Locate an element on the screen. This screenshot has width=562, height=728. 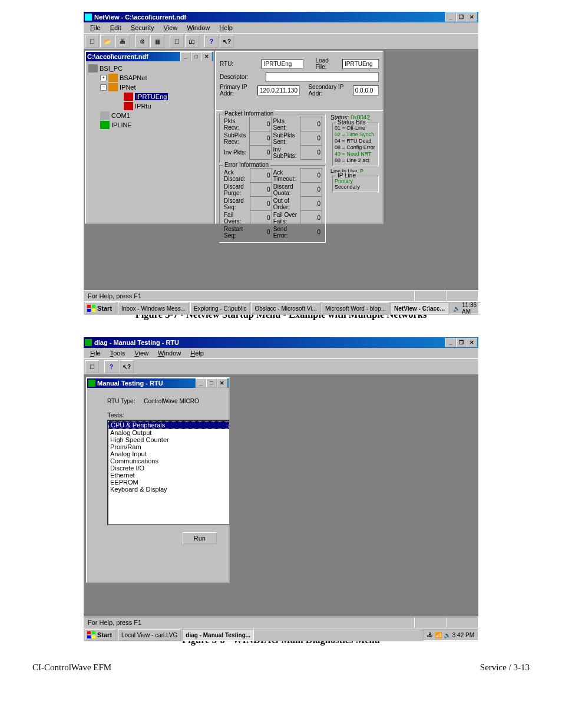
rtu-info-panel: RTU:IPRTUEngLoad File:IPRTUEng Descripto… is located at coordinates (299, 80).